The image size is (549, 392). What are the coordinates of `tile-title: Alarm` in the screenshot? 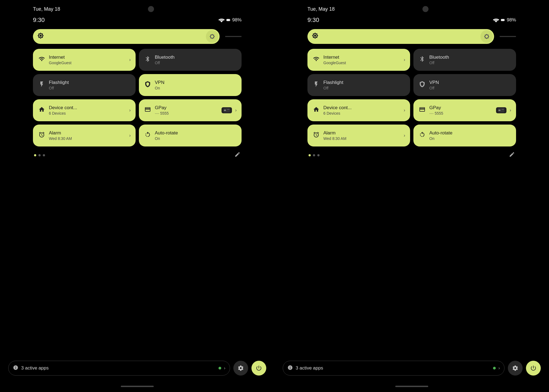 It's located at (362, 133).